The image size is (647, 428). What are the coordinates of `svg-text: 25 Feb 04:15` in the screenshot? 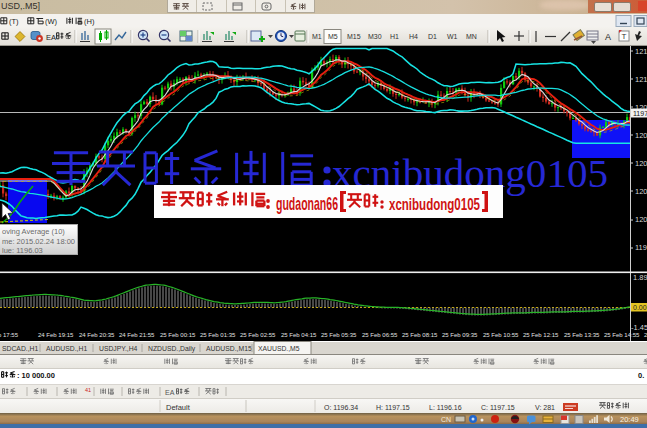 It's located at (299, 335).